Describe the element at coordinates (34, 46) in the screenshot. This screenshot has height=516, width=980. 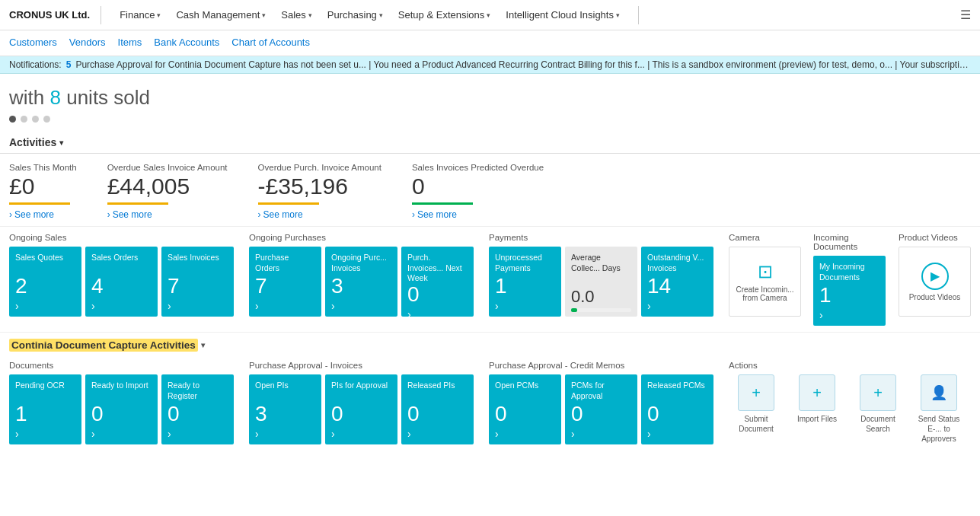
I see `subnav-customers: Customers` at that location.